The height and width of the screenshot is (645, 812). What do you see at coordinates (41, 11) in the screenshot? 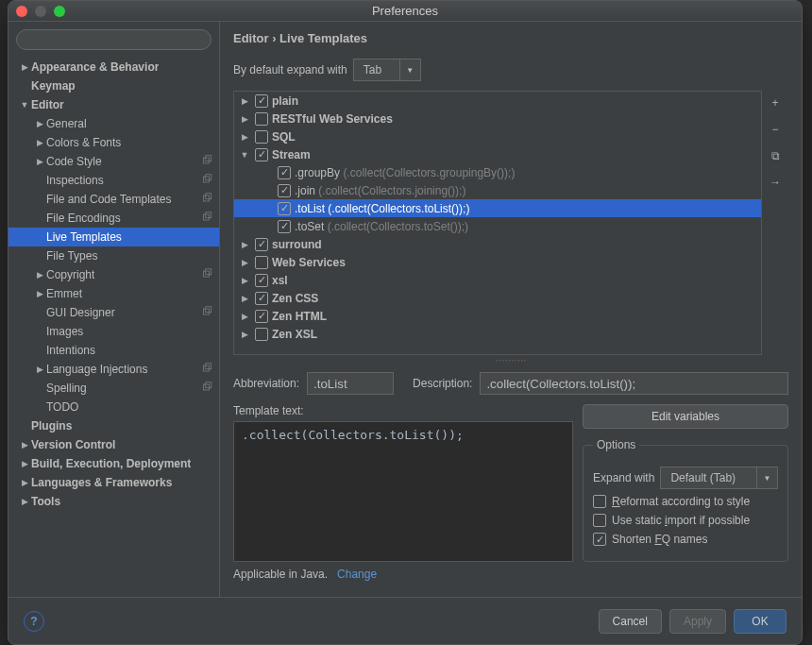
I see `minimize-icon` at bounding box center [41, 11].